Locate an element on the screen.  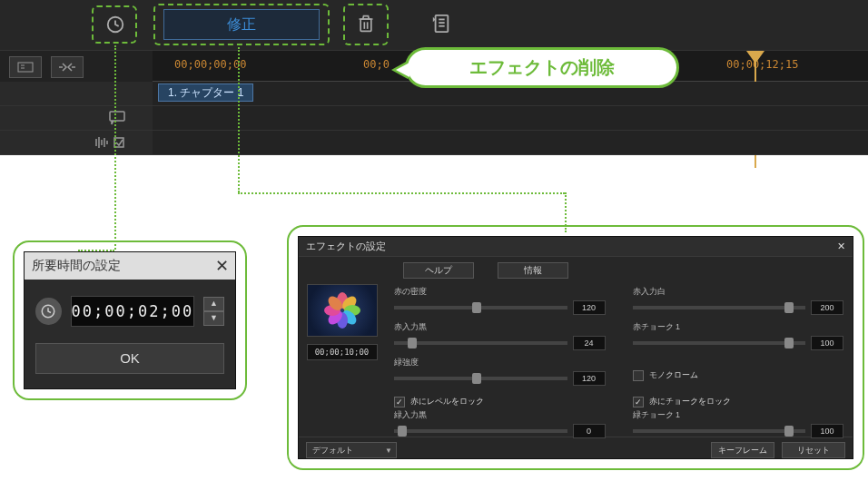
effect-preview is located at coordinates (342, 310).